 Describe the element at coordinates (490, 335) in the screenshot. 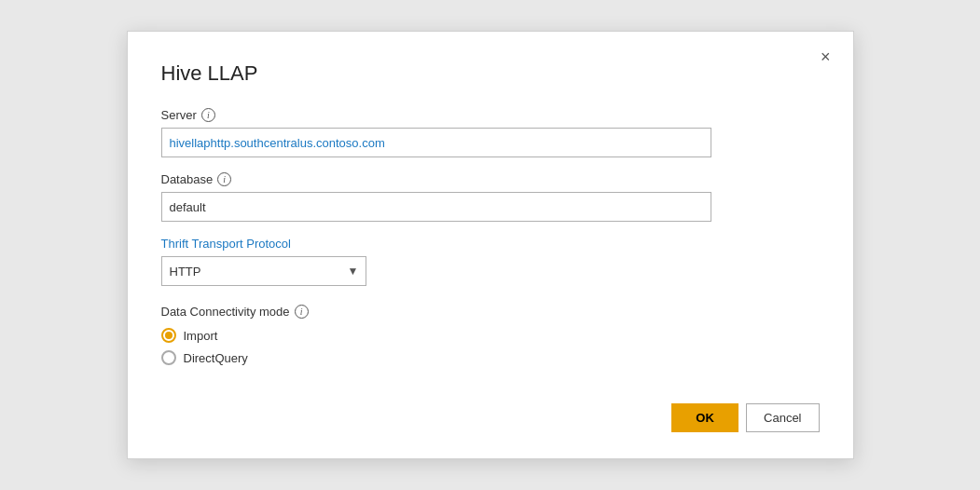

I see `radio-import: Import` at that location.